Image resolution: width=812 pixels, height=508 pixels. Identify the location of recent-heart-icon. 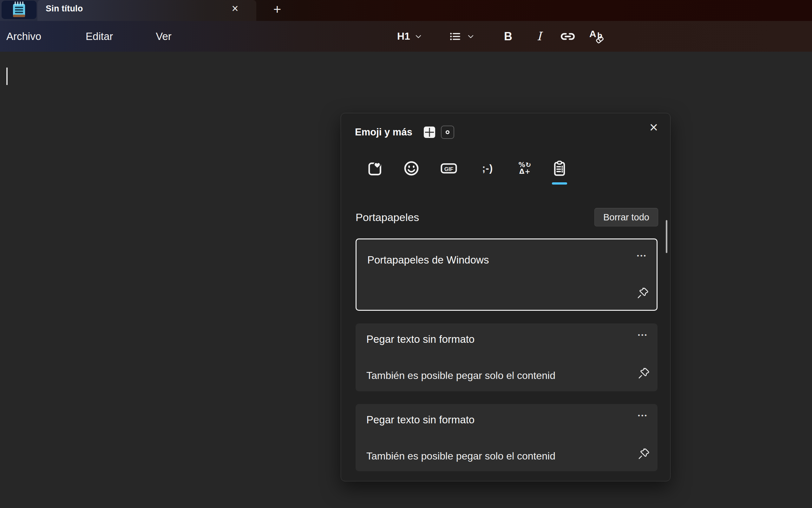
(375, 169).